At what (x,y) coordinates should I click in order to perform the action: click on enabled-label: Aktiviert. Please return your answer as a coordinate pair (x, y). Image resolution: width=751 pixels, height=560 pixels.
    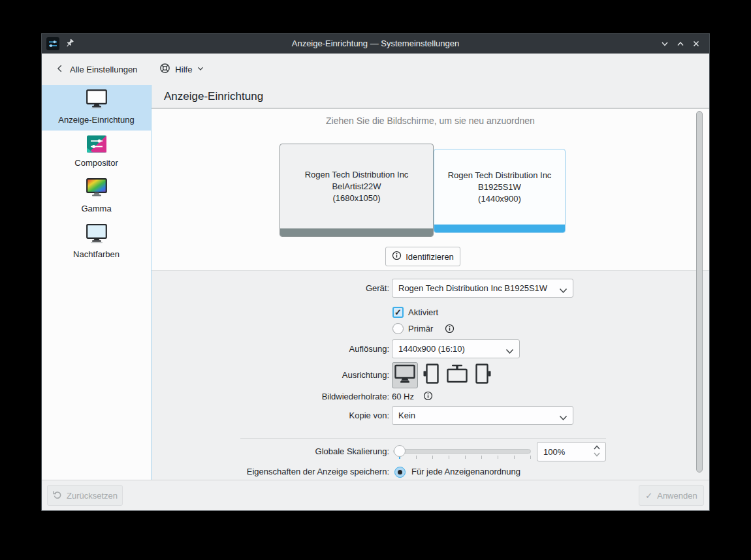
    Looking at the image, I should click on (423, 312).